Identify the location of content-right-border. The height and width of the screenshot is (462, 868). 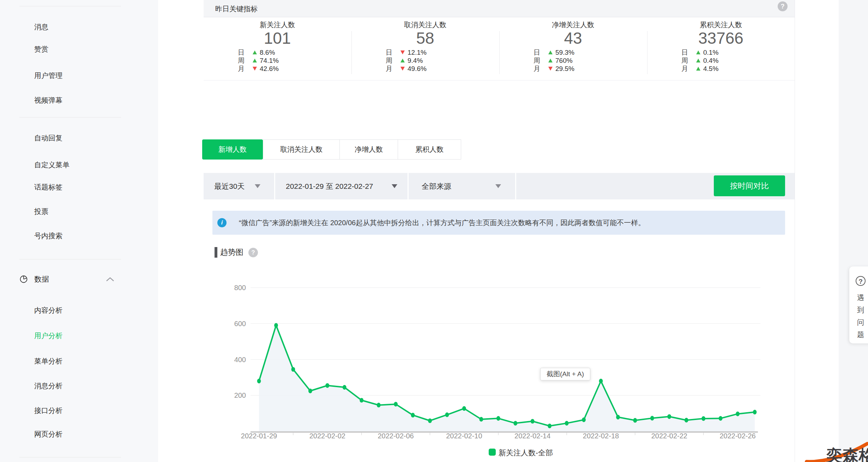
(795, 231).